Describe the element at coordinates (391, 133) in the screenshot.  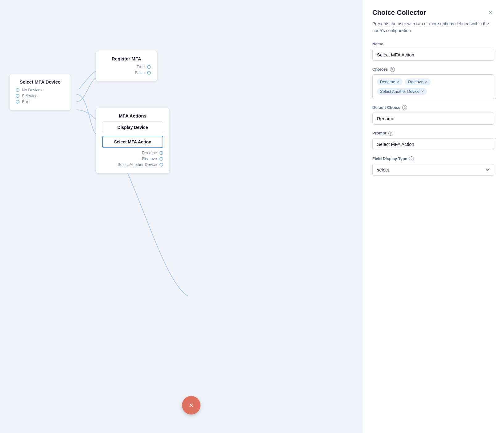
I see `prompt-help-icon: ?` at that location.